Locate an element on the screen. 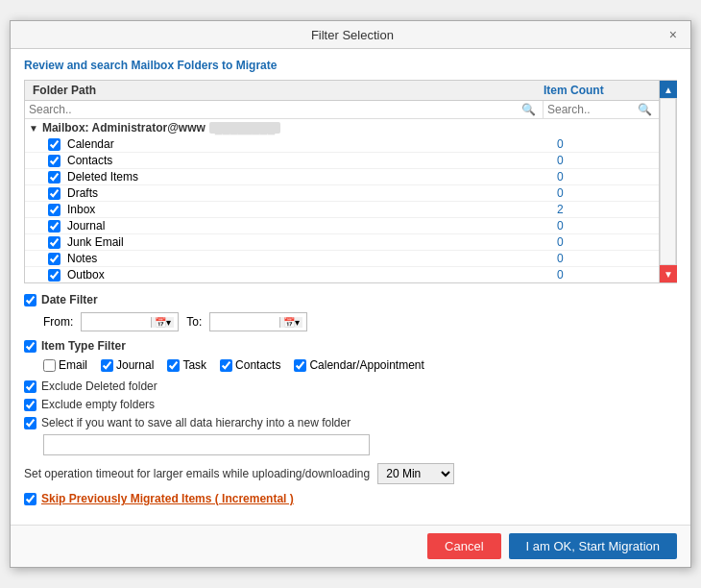  table-row: Journal 0 is located at coordinates (350, 227).